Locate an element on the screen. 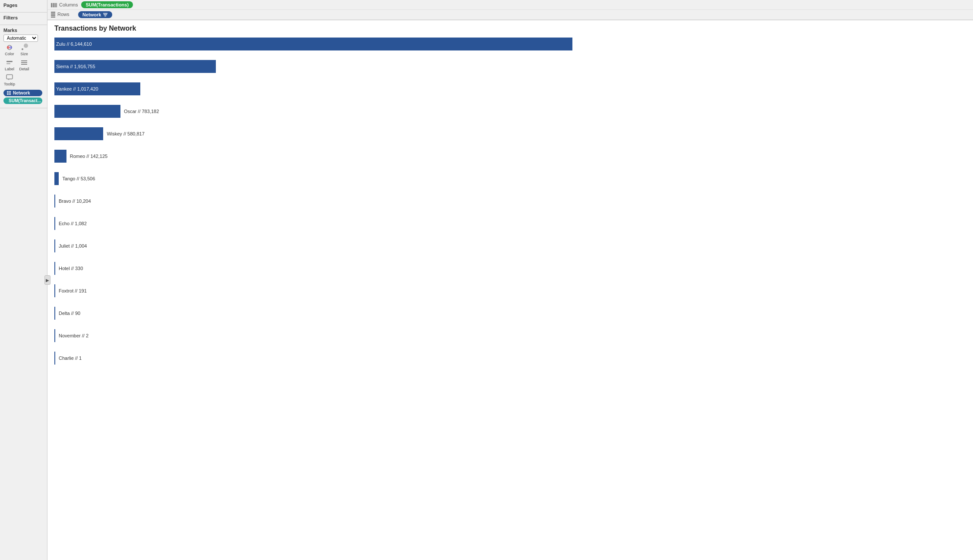 Image resolution: width=973 pixels, height=560 pixels. bar-wrapper-bravo: Bravo // 10,204 is located at coordinates (510, 201).